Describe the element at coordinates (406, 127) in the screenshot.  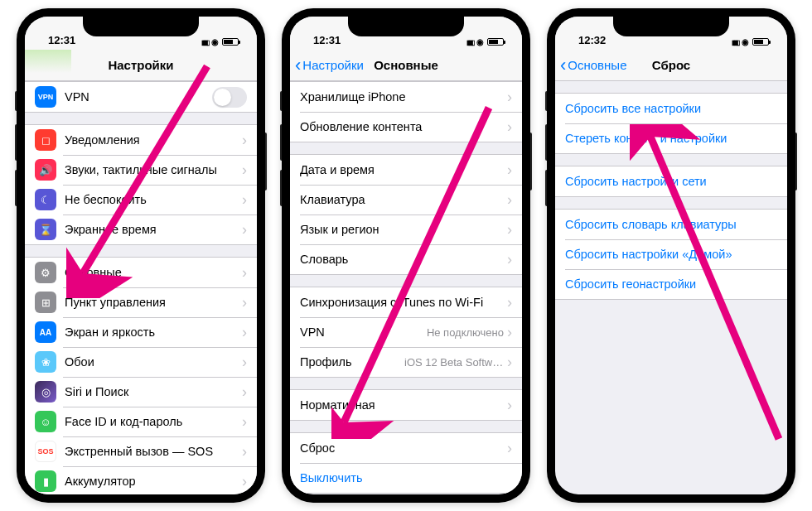
I see `row-background-refresh: Обновление контента›` at that location.